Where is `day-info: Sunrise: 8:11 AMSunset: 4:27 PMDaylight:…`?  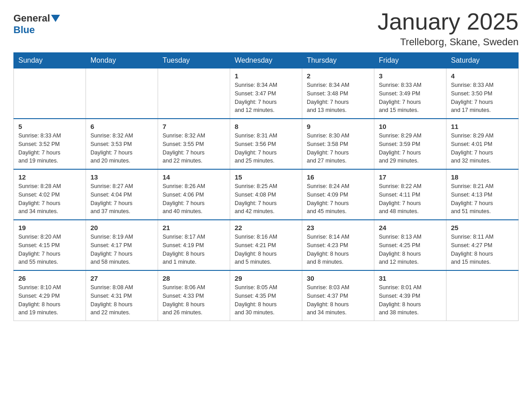 day-info: Sunrise: 8:11 AMSunset: 4:27 PMDaylight:… is located at coordinates (482, 250).